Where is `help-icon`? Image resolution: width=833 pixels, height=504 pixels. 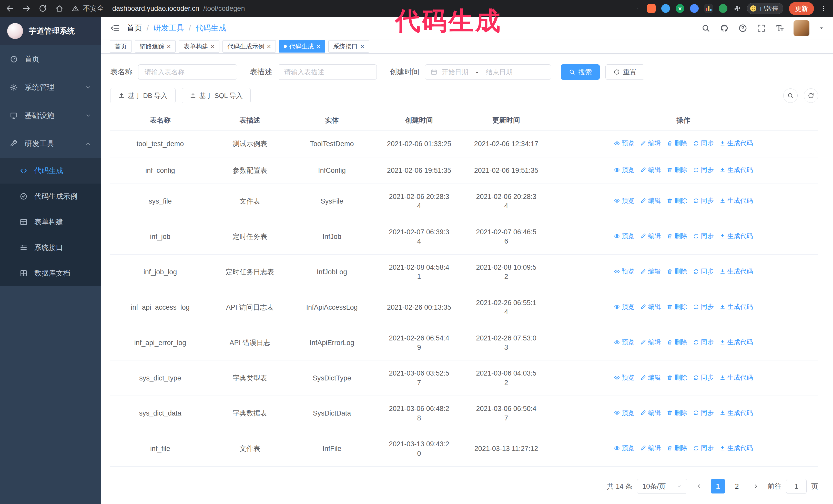 help-icon is located at coordinates (743, 28).